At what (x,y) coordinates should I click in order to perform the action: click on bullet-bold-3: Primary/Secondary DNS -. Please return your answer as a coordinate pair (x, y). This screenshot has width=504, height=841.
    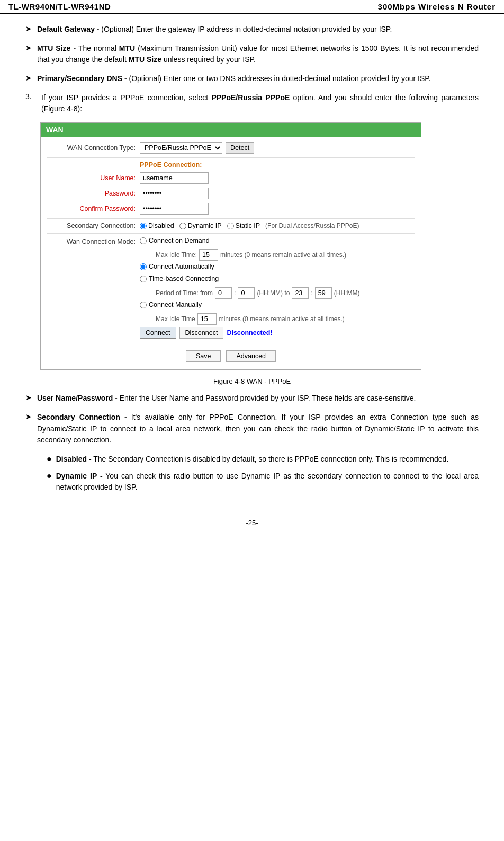
    Looking at the image, I should click on (82, 78).